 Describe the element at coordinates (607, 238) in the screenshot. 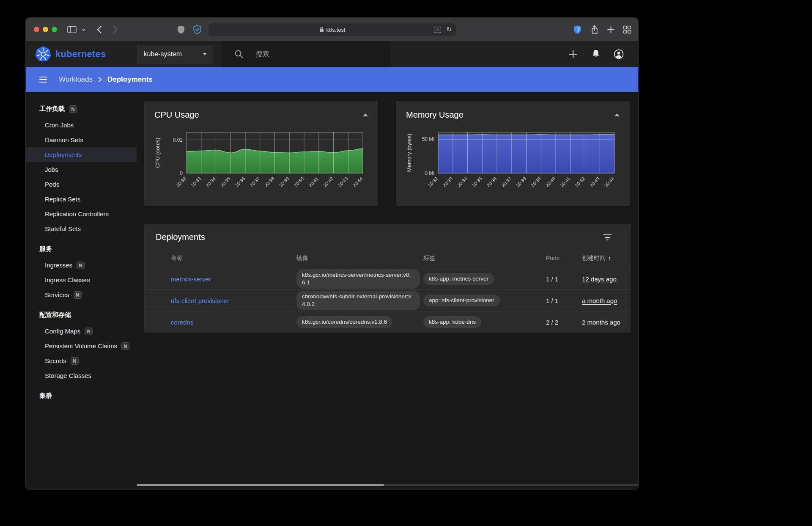

I see `filter-icon` at that location.